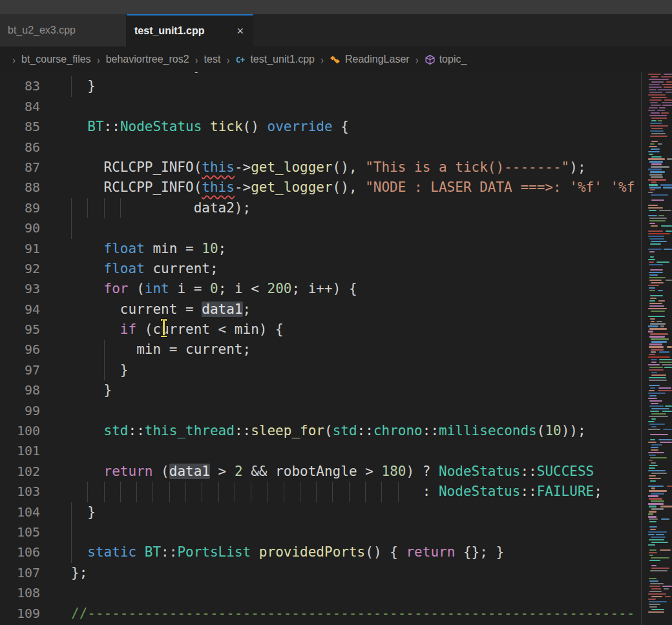 The height and width of the screenshot is (625, 672). Describe the element at coordinates (323, 451) in the screenshot. I see `code-line-101: 101` at that location.